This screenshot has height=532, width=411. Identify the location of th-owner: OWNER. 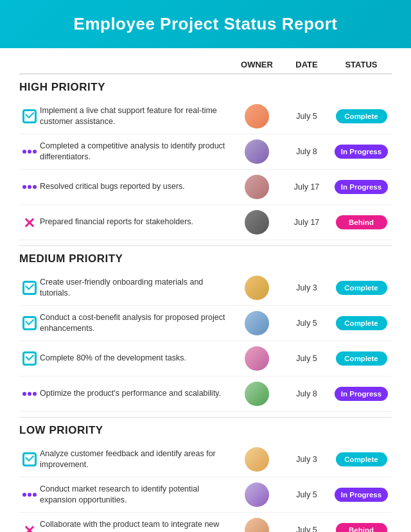
(257, 64).